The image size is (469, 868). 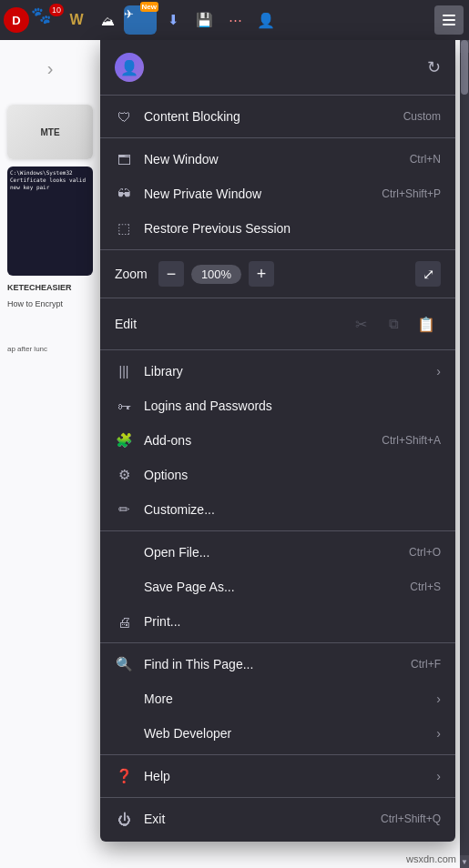 What do you see at coordinates (50, 132) in the screenshot?
I see `page-thumbnail-1: MTE` at bounding box center [50, 132].